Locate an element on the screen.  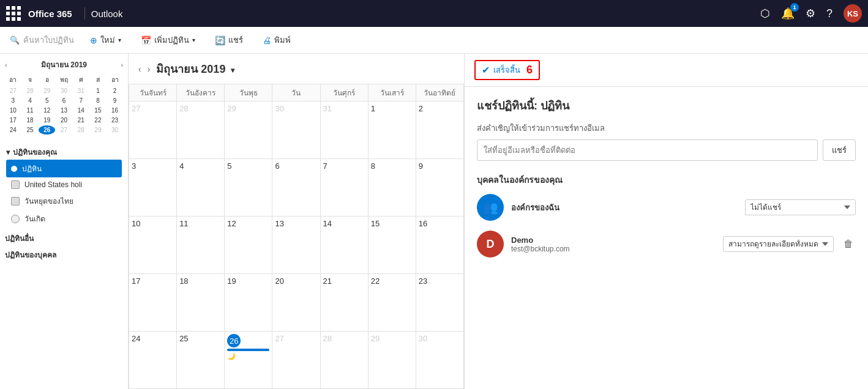
mini-cal-day: 11 is located at coordinates (31, 110).